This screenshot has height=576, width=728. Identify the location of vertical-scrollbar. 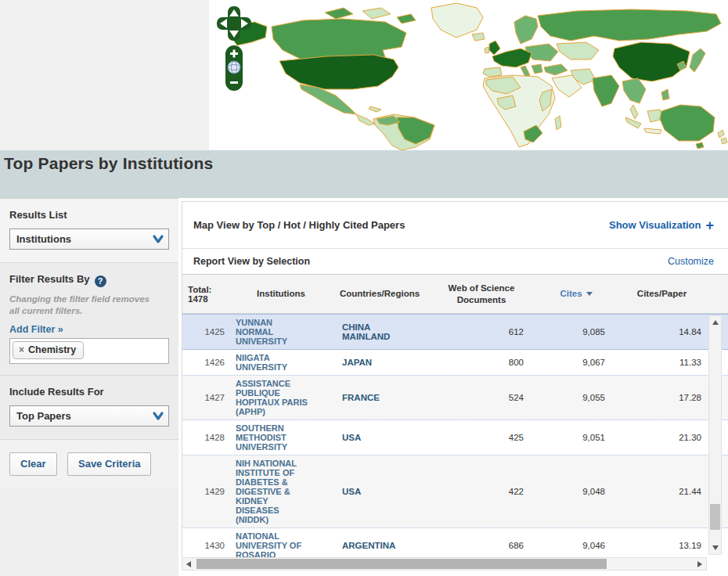
(715, 435).